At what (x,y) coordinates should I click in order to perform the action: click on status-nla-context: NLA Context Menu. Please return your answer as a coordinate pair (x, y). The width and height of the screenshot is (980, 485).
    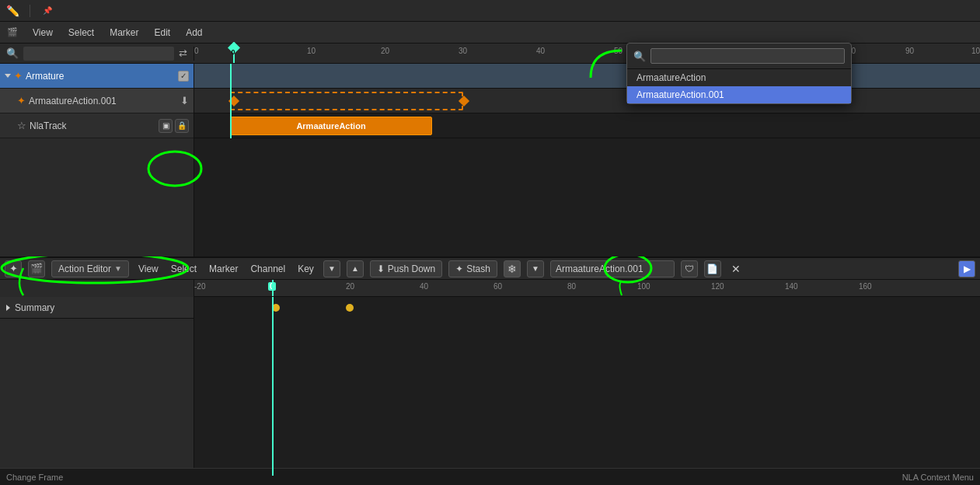
    Looking at the image, I should click on (938, 477).